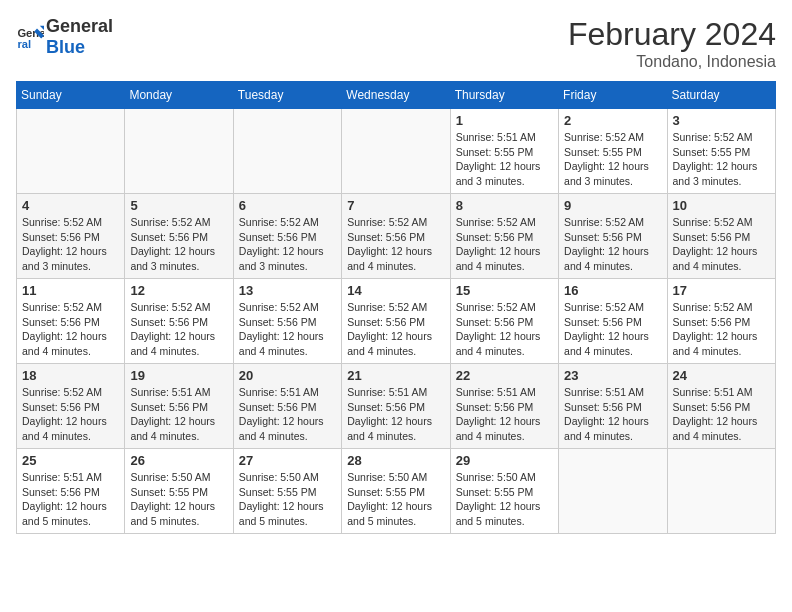 The image size is (792, 612). What do you see at coordinates (613, 96) in the screenshot?
I see `header-friday: Friday` at bounding box center [613, 96].